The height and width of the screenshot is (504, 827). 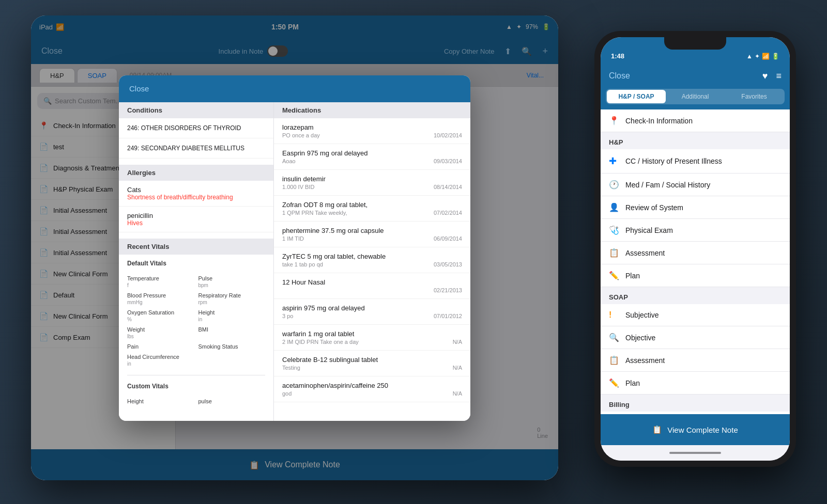 I want to click on vital-pain: Pain, so click(x=161, y=346).